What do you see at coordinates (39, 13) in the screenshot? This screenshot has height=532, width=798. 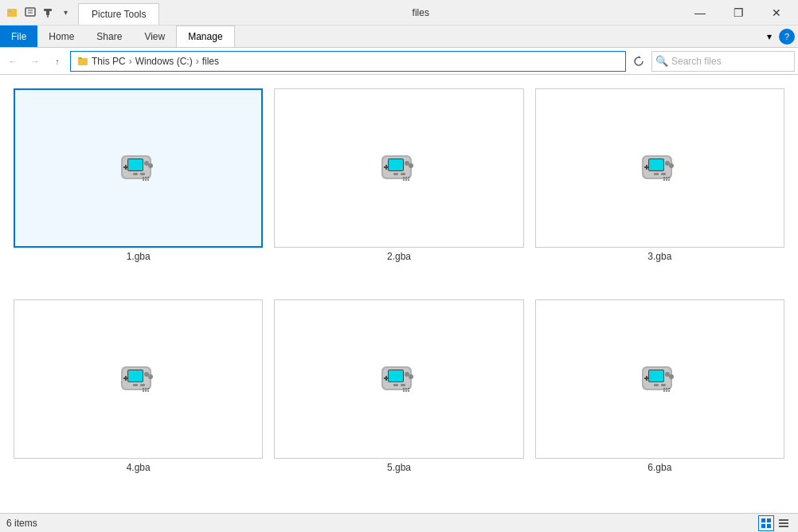 I see `title-bar-icons: ▾` at bounding box center [39, 13].